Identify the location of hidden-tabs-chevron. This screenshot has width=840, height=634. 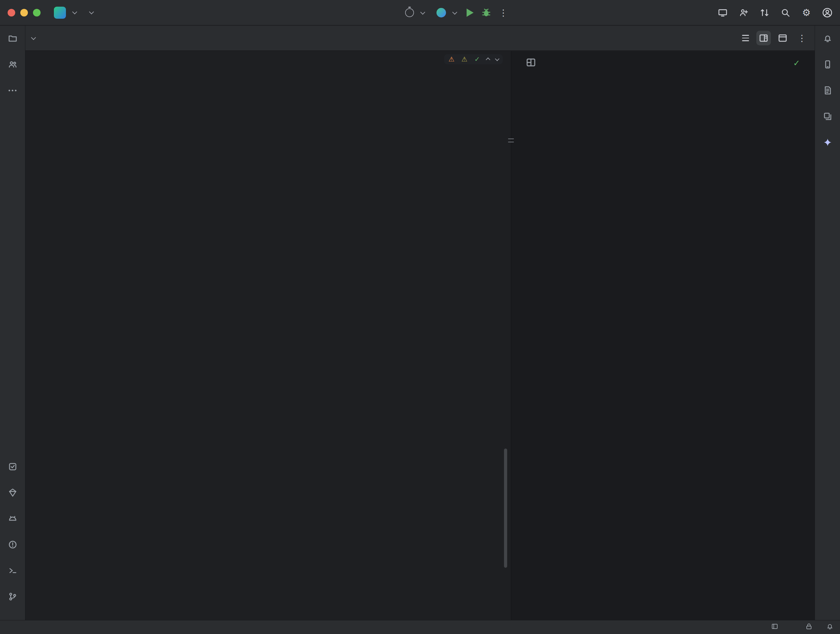
(33, 38).